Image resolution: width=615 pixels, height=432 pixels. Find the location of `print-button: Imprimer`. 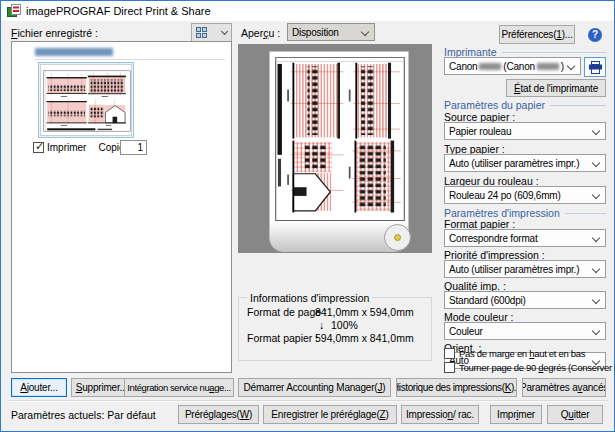

print-button: Imprimer is located at coordinates (516, 414).